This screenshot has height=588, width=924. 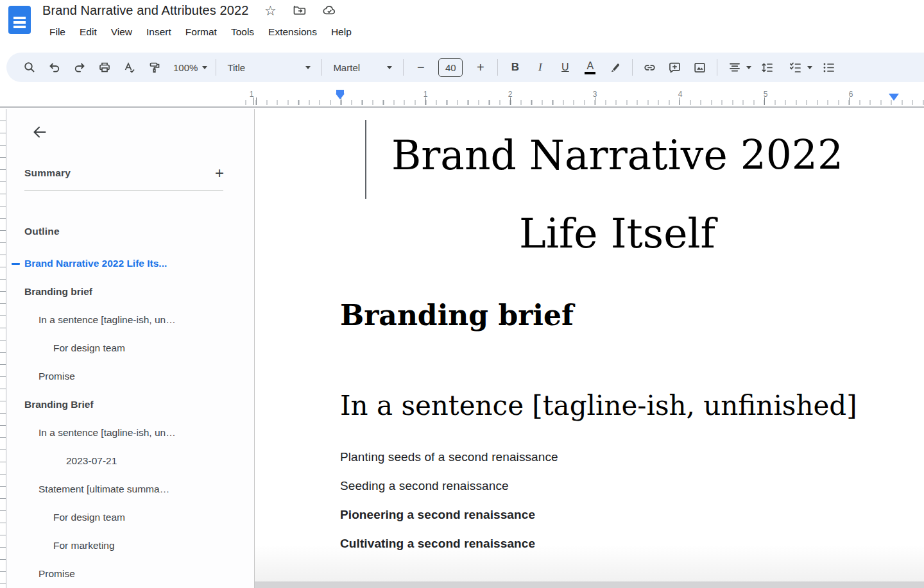 I want to click on horizontal-ruler: 1123456, so click(x=462, y=98).